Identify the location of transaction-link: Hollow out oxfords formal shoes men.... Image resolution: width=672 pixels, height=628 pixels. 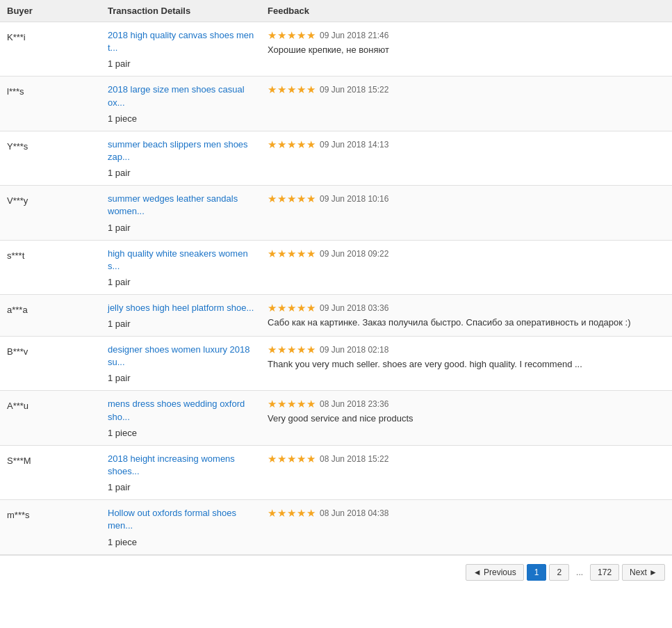
(172, 519).